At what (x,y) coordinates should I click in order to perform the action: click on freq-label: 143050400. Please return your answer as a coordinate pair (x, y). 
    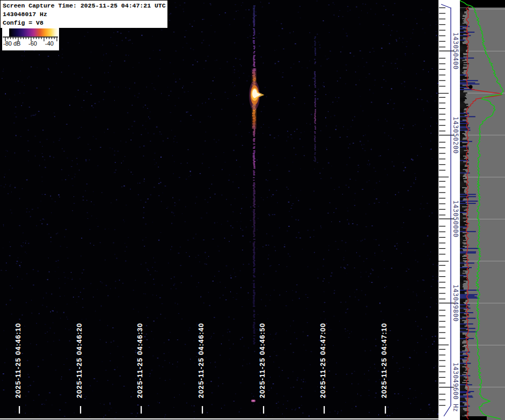
    Looking at the image, I should click on (456, 51).